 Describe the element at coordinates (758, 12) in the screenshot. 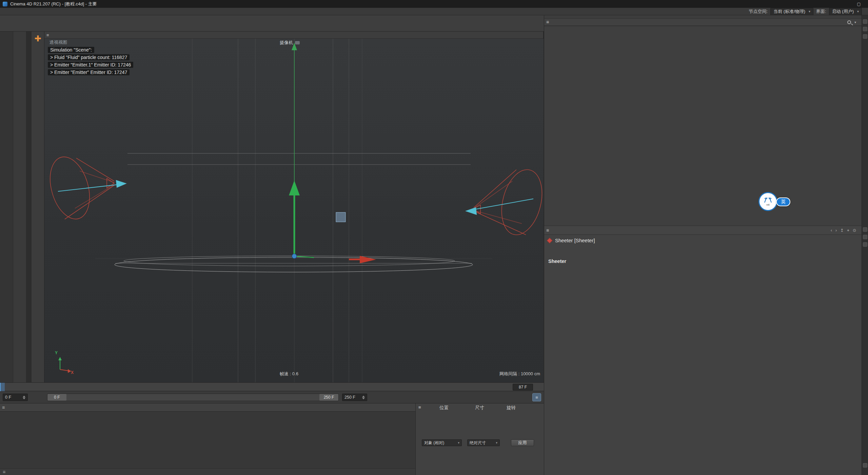

I see `node-space-label: 节点空间:` at that location.